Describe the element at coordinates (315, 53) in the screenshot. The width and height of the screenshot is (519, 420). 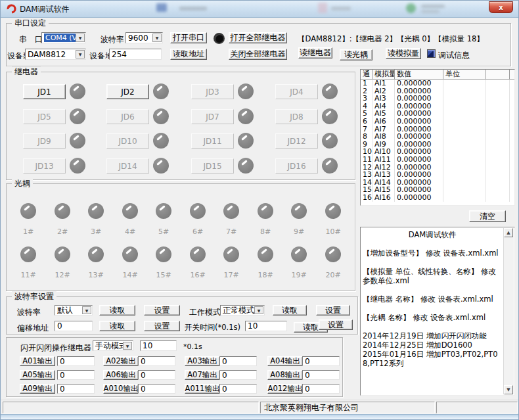
I see `read-relay-button: 读继电器` at that location.